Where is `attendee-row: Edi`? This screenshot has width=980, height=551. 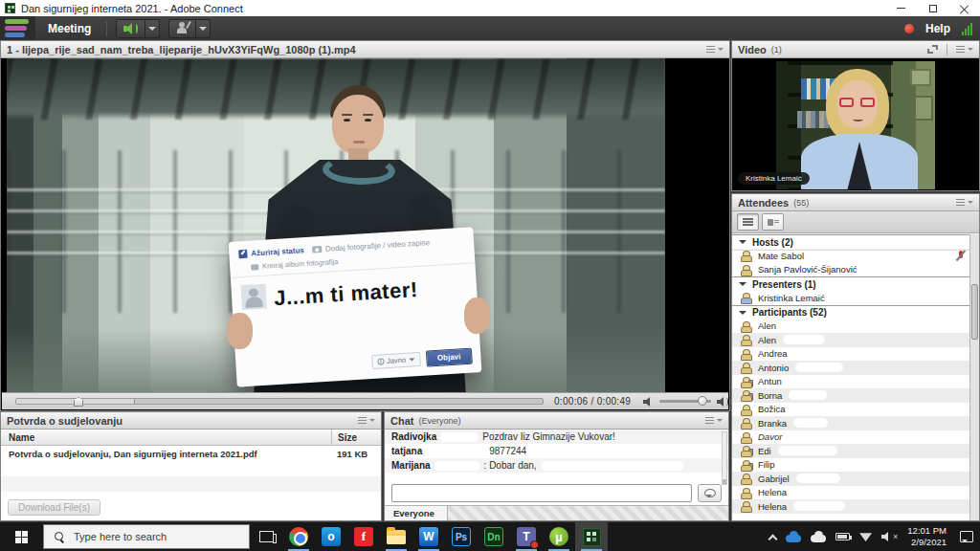 attendee-row: Edi is located at coordinates (851, 452).